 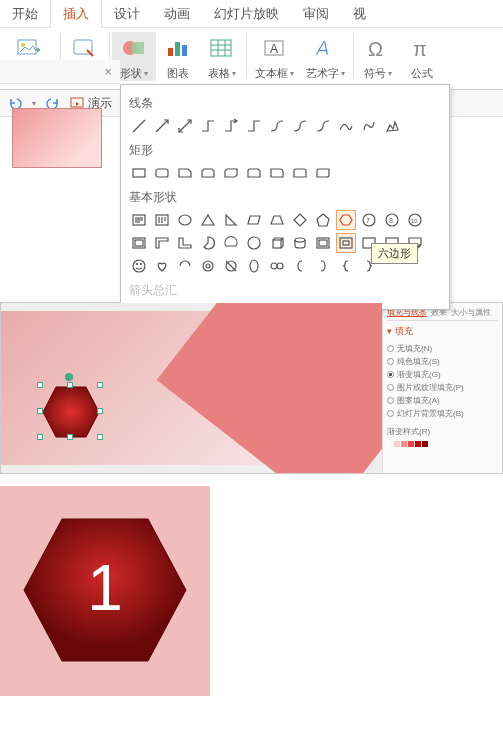 What do you see at coordinates (108, 72) in the screenshot?
I see `close-icon: ×` at bounding box center [108, 72].